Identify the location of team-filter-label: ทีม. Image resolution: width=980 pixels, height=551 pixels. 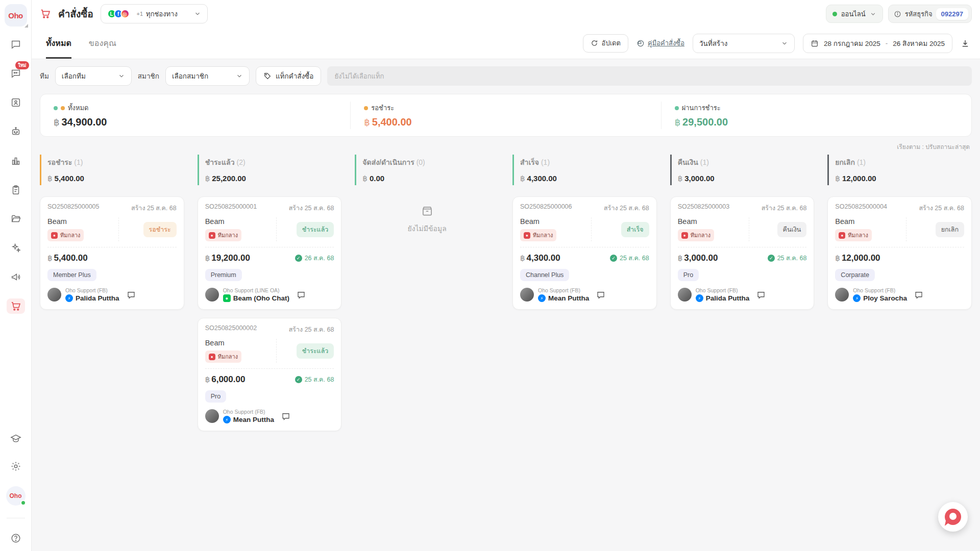
(44, 76).